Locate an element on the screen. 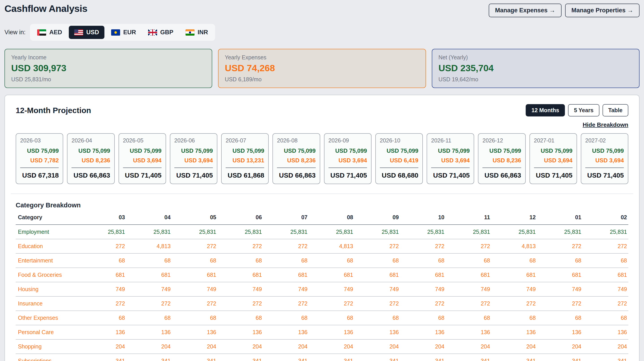  view-in-label: View in: is located at coordinates (15, 32).